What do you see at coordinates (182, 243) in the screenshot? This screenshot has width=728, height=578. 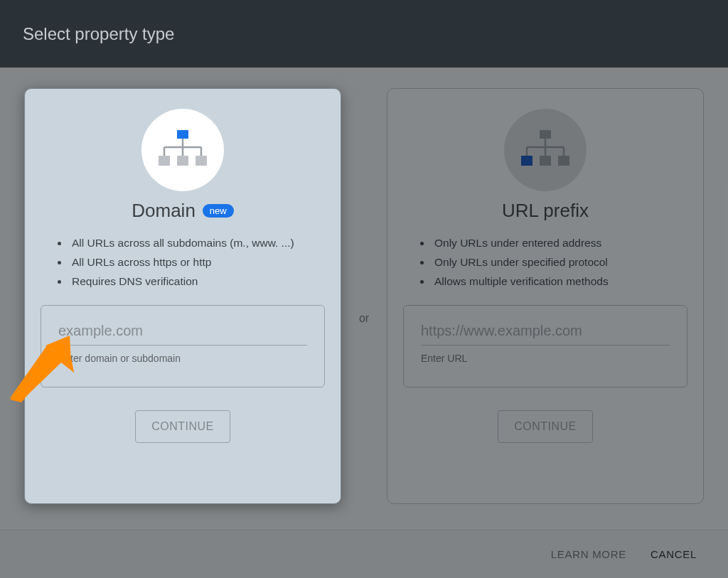 I see `list-item: All URLs across all subdomains (m., www.…` at bounding box center [182, 243].